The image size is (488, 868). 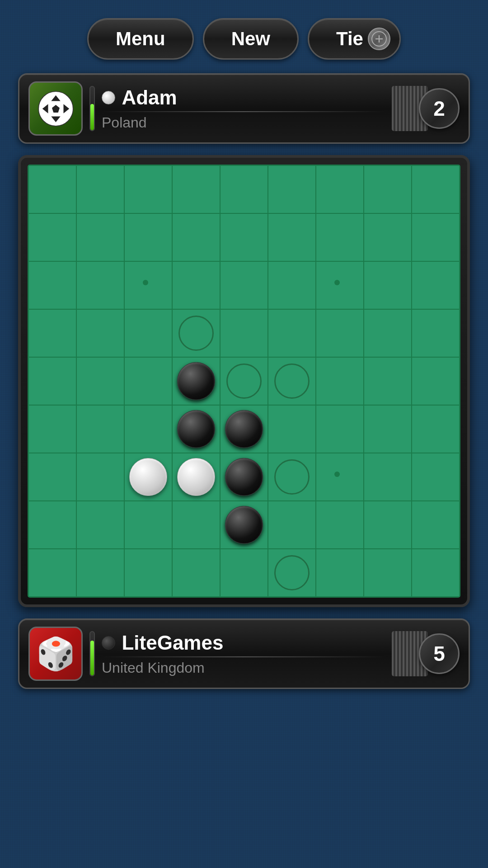 What do you see at coordinates (251, 39) in the screenshot?
I see `new-label: New` at bounding box center [251, 39].